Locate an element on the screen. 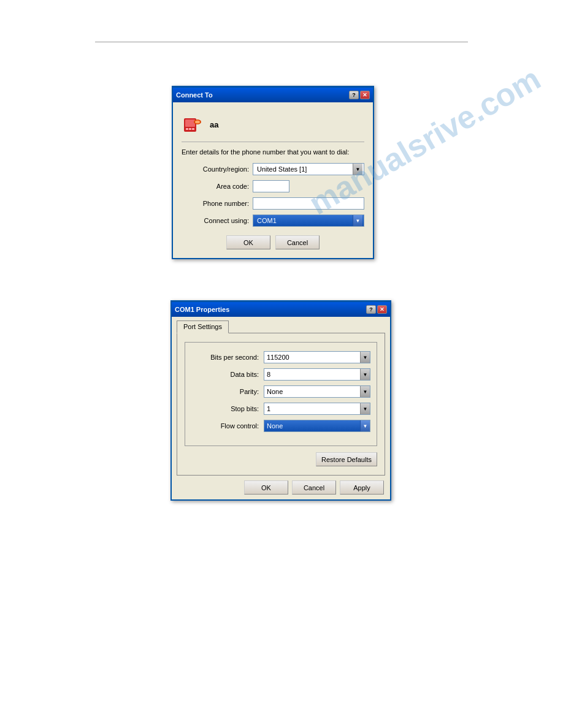 This screenshot has width=563, height=728. stop-bits-value: 1 is located at coordinates (312, 409).